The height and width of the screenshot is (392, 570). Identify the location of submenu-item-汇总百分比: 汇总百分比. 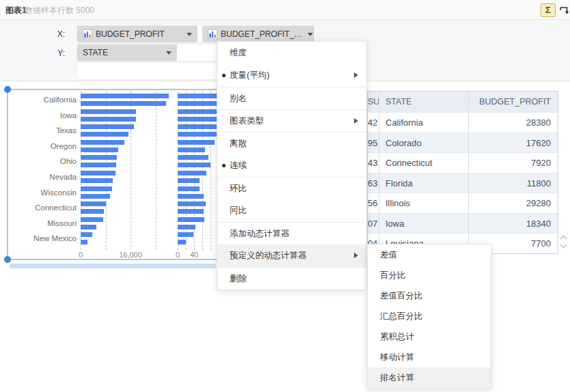
(429, 316).